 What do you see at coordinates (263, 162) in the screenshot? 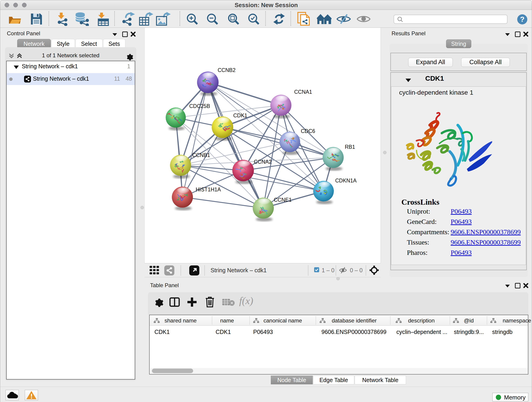
I see `svg-text: CCNA2` at bounding box center [263, 162].